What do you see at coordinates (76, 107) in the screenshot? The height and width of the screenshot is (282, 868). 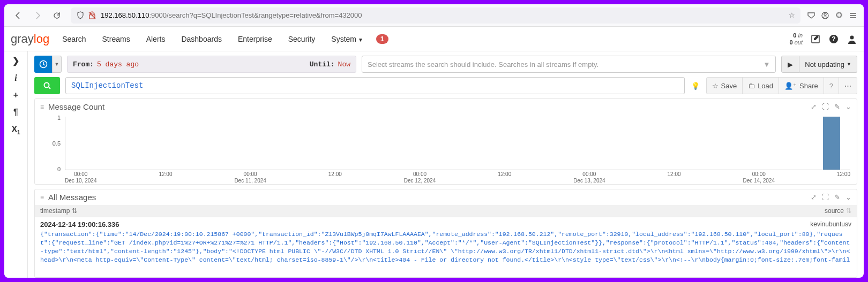 I see `panel-title: Message Count` at bounding box center [76, 107].